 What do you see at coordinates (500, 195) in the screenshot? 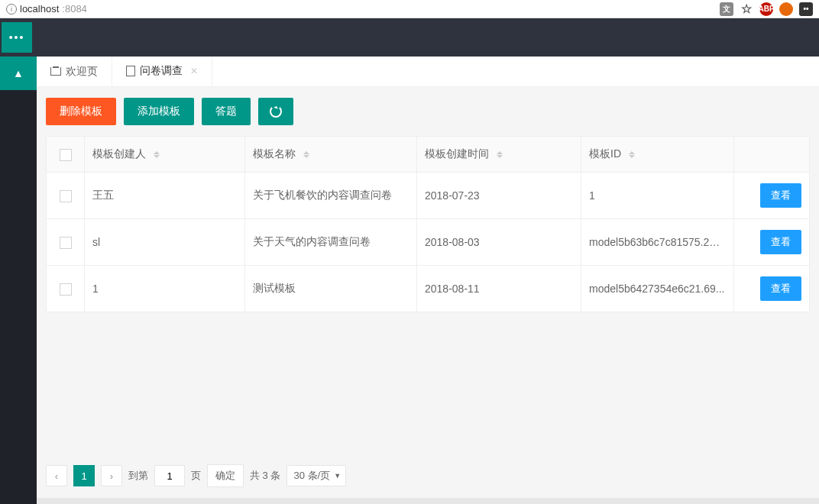
I see `cell-time: 2018-07-23` at bounding box center [500, 195].